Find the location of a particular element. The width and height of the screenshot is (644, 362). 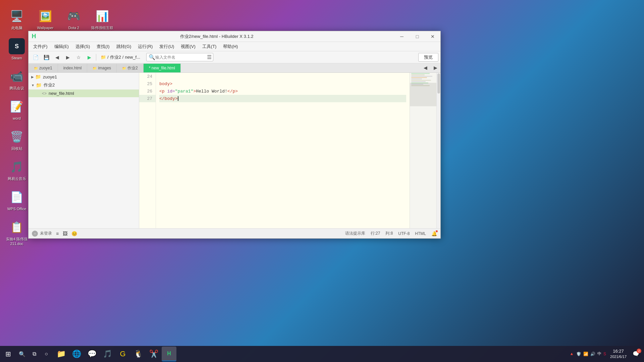

syntax-hint: 语法提示库 is located at coordinates (355, 233).